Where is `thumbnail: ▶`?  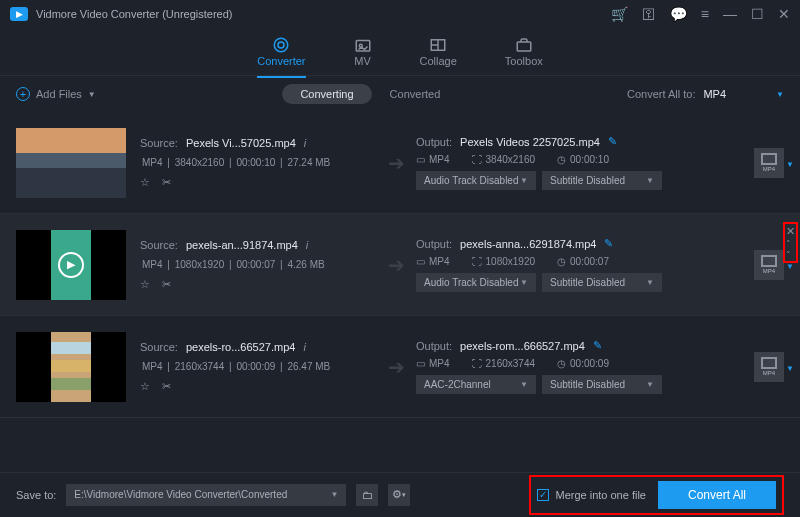 thumbnail: ▶ is located at coordinates (71, 265).